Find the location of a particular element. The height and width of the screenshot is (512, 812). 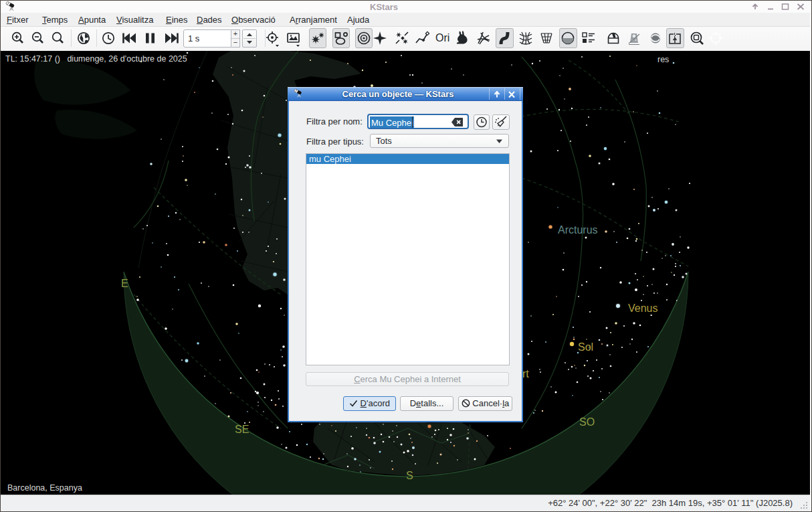

svg-text: SE is located at coordinates (242, 430).